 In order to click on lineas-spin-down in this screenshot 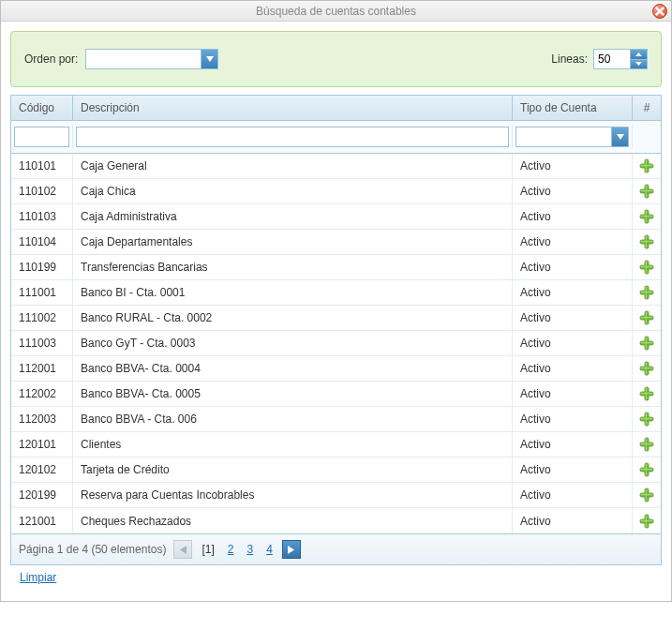, I will do `click(639, 65)`.